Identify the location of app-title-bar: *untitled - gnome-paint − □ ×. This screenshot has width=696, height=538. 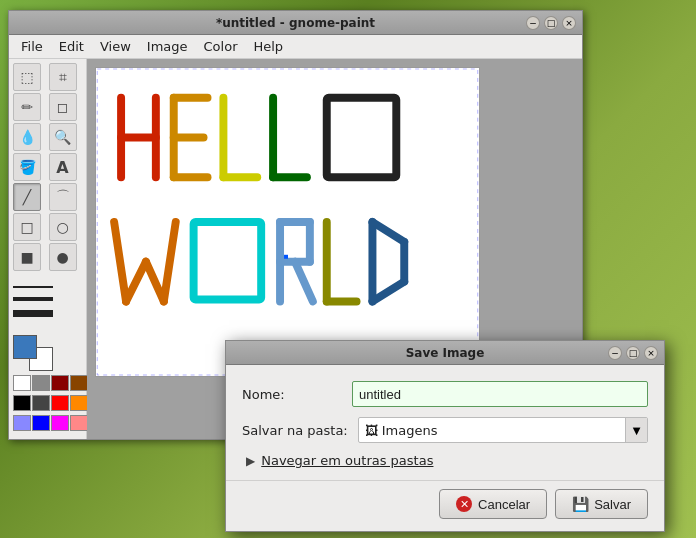
(296, 23).